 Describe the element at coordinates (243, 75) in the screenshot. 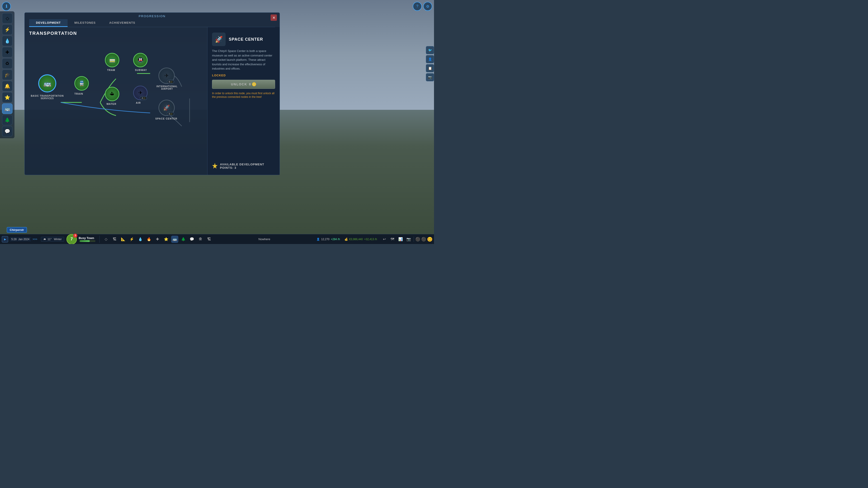

I see `detail-status: LOCKED` at that location.